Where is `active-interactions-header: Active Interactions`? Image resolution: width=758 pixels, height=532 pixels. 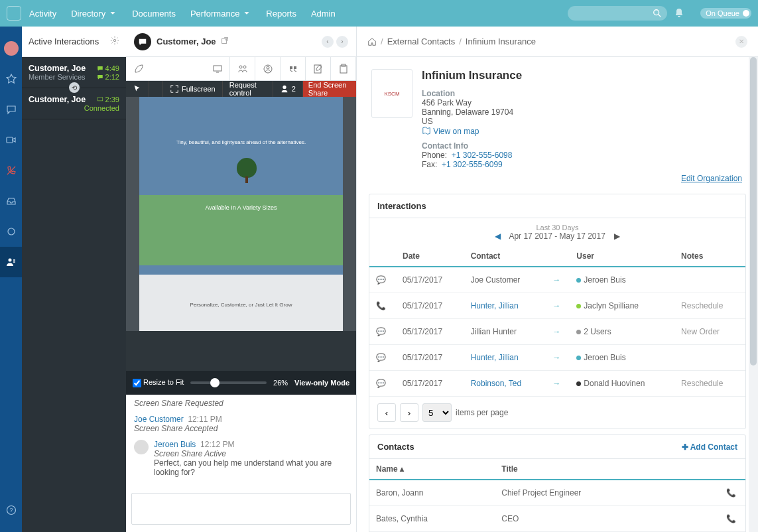
active-interactions-header: Active Interactions is located at coordinates (74, 42).